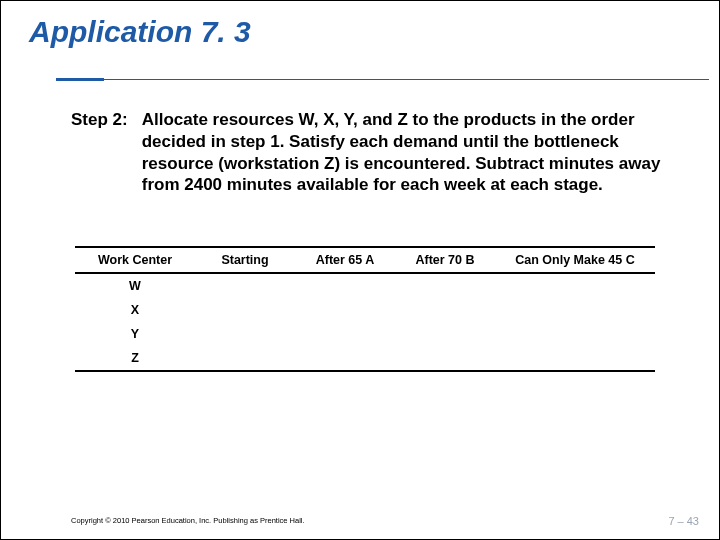 This screenshot has width=720, height=540. What do you see at coordinates (365, 358) in the screenshot?
I see `table-row: Z` at bounding box center [365, 358].